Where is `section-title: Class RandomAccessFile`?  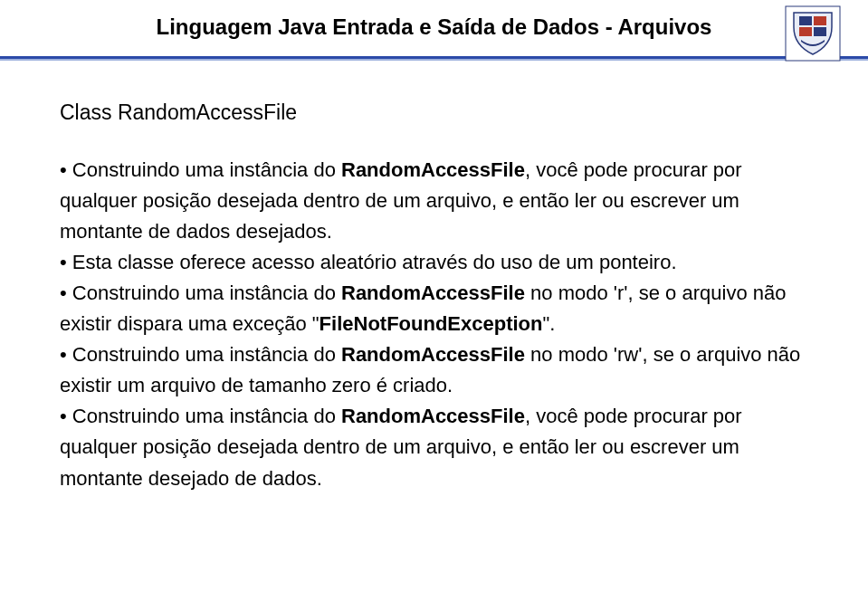 section-title: Class RandomAccessFile is located at coordinates (434, 113).